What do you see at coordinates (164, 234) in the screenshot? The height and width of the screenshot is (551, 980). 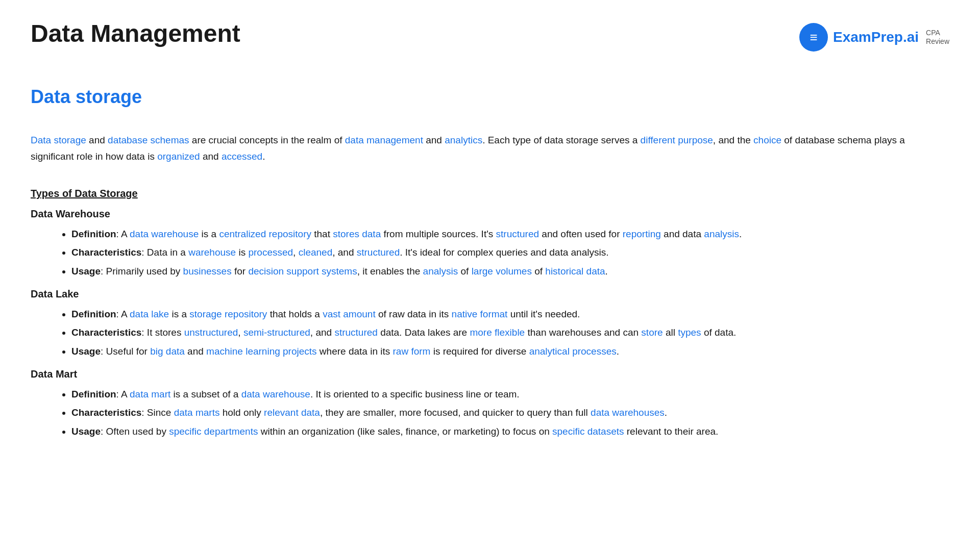 I see `link-dw-data-warehouse: data warehouse` at bounding box center [164, 234].